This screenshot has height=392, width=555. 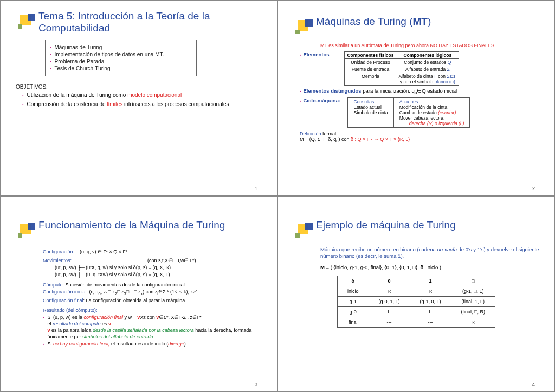 What do you see at coordinates (430, 267) in the screenshot?
I see `machine-definition: M = M = ( {inicio, g-1, g-0, final}, {0,…` at bounding box center [430, 267].